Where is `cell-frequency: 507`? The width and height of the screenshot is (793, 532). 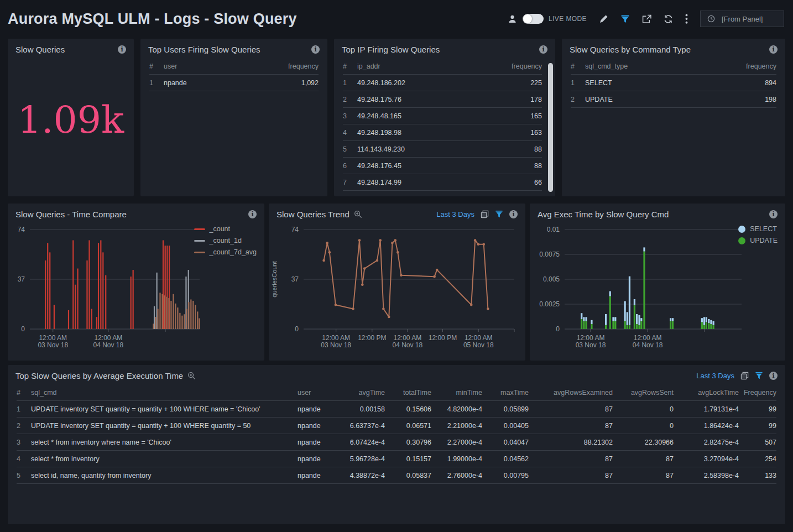 cell-frequency: 507 is located at coordinates (758, 442).